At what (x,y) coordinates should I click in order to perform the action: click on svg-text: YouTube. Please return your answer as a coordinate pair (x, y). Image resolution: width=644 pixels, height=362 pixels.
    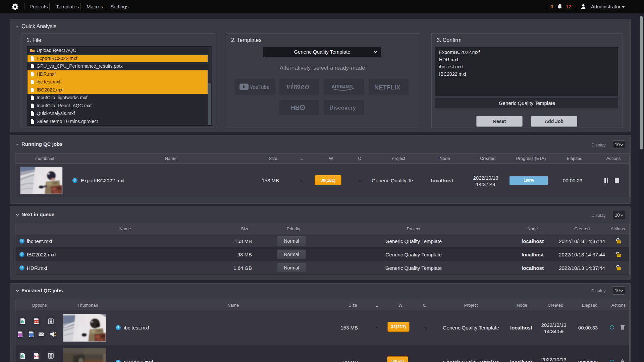
    Looking at the image, I should click on (260, 87).